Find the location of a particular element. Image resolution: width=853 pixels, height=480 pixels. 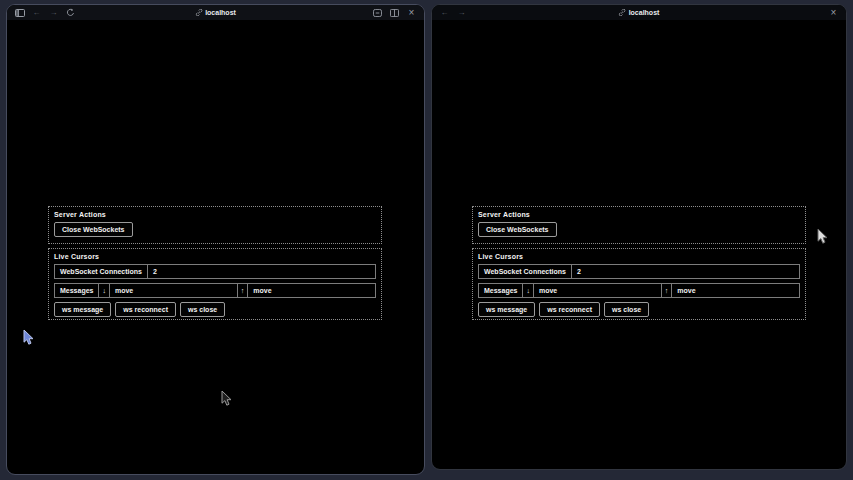

titlebar-right: ← → localhost × is located at coordinates (639, 12).